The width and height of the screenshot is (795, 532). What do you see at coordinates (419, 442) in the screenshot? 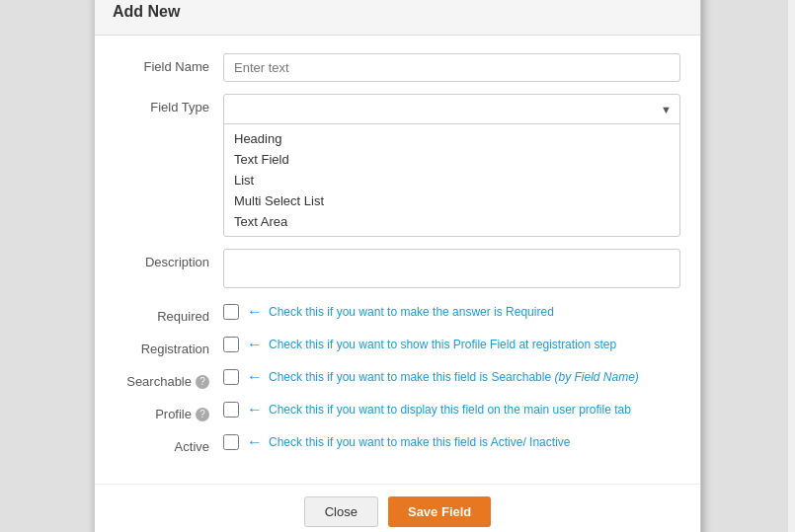
I see `active-hint: Check this if you want to make this fiel…` at bounding box center [419, 442].